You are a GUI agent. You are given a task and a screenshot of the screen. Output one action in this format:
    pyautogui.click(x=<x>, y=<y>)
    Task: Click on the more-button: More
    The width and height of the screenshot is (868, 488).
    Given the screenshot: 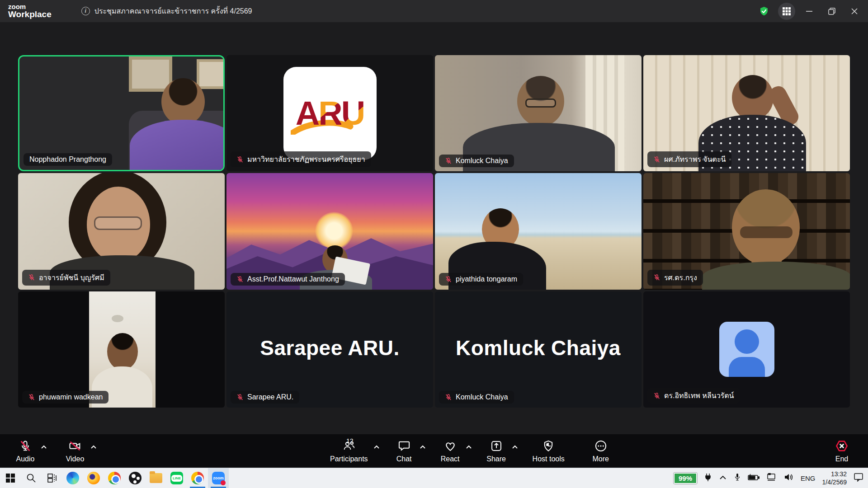 What is the action you would take?
    pyautogui.click(x=601, y=451)
    